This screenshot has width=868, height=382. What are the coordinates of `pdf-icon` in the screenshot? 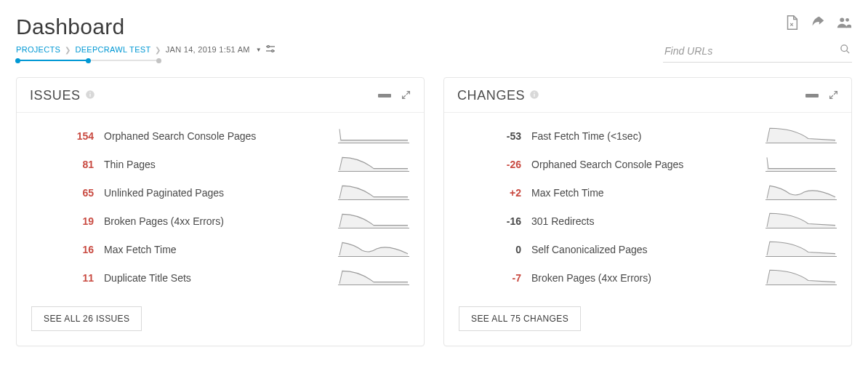 It's located at (792, 24).